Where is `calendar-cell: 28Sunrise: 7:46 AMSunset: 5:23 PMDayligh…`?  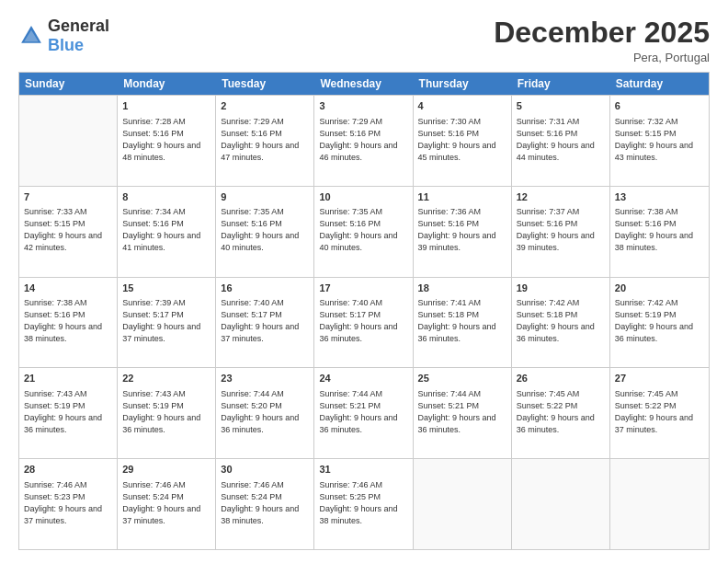 calendar-cell: 28Sunrise: 7:46 AMSunset: 5:23 PMDayligh… is located at coordinates (68, 504).